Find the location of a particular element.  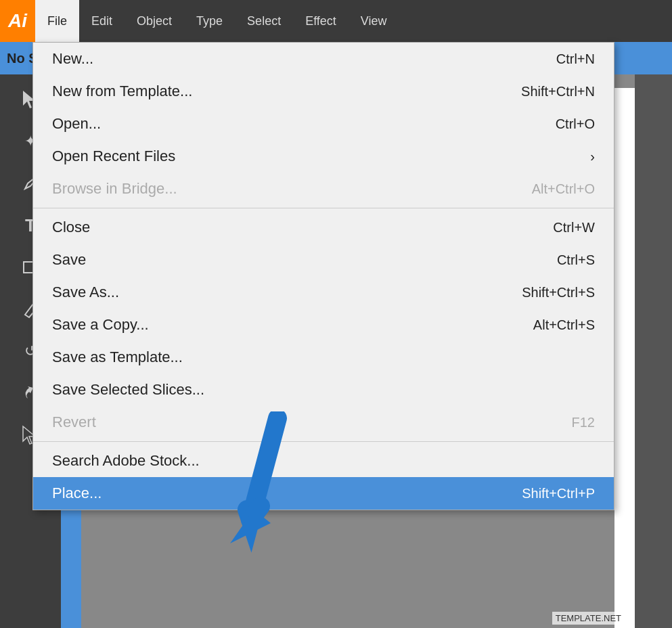

menu-view: View is located at coordinates (374, 21).